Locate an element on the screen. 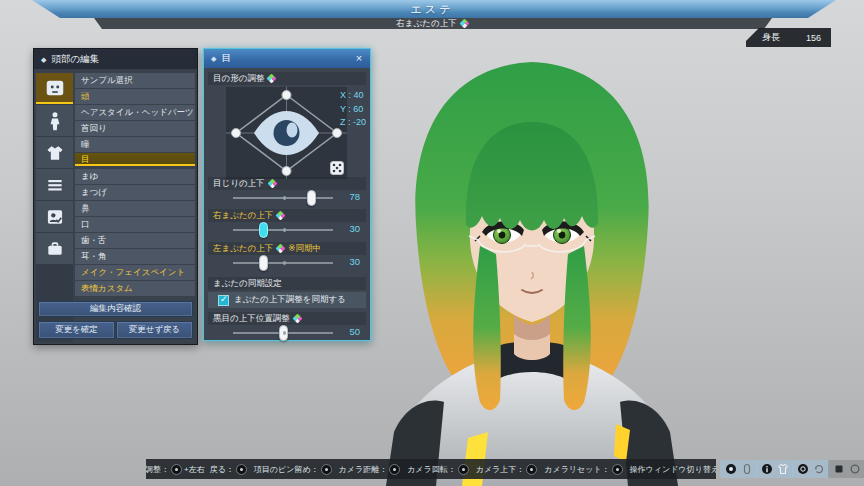 This screenshot has width=864, height=486. height-value: 156 is located at coordinates (814, 38).